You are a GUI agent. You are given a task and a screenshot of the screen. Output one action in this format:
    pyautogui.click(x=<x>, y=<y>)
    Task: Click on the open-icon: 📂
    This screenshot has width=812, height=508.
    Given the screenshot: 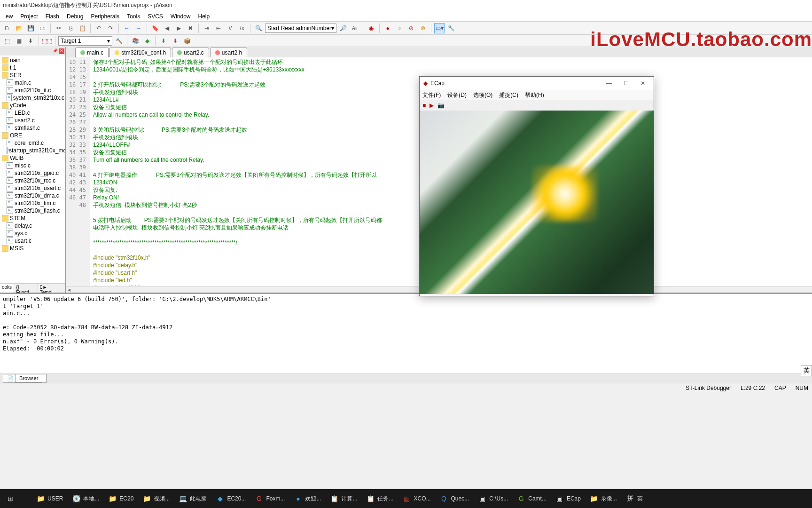 What is the action you would take?
    pyautogui.click(x=19, y=28)
    